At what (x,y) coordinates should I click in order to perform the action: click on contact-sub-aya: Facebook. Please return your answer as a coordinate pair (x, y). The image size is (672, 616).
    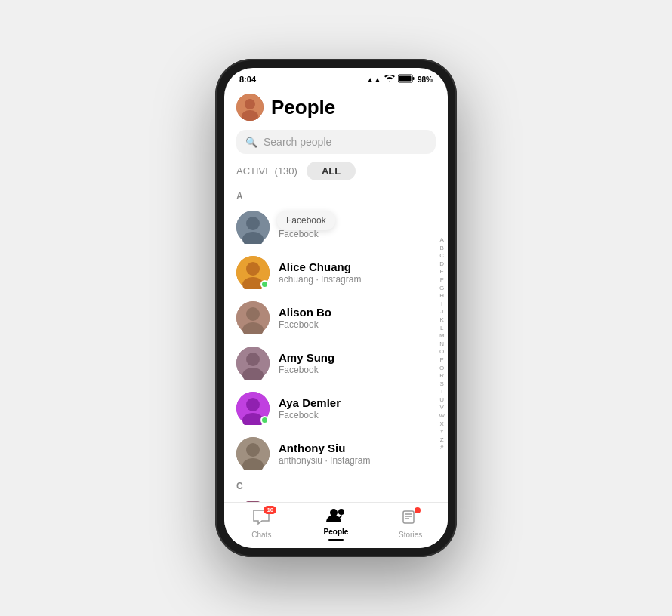
    Looking at the image, I should click on (357, 415).